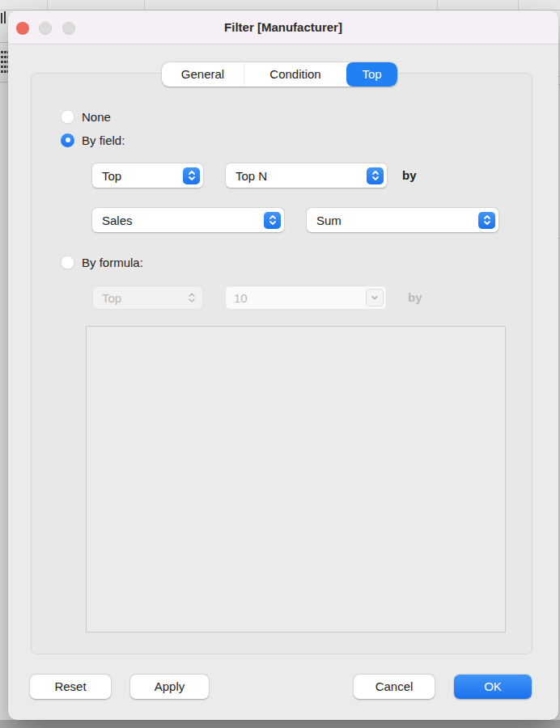 The image size is (560, 728). I want to click on radio-by-formula: By formula:, so click(102, 262).